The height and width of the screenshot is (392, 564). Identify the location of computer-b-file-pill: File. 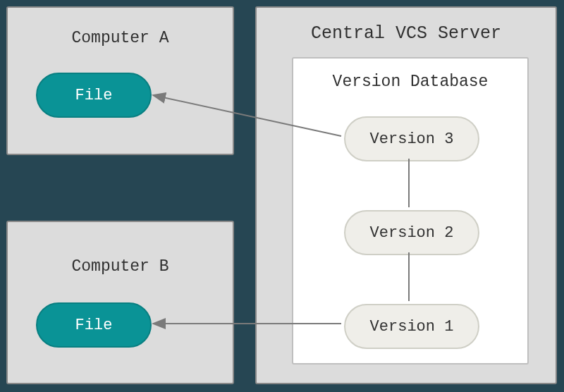
(94, 325).